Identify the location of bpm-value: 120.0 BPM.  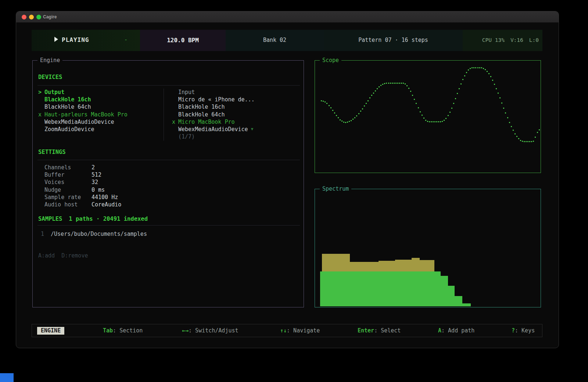
(183, 40).